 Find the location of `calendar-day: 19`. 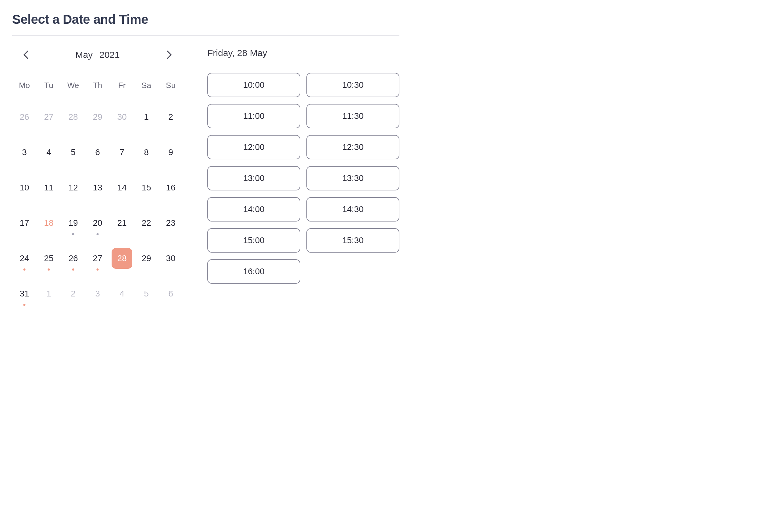

calendar-day: 19 is located at coordinates (73, 223).